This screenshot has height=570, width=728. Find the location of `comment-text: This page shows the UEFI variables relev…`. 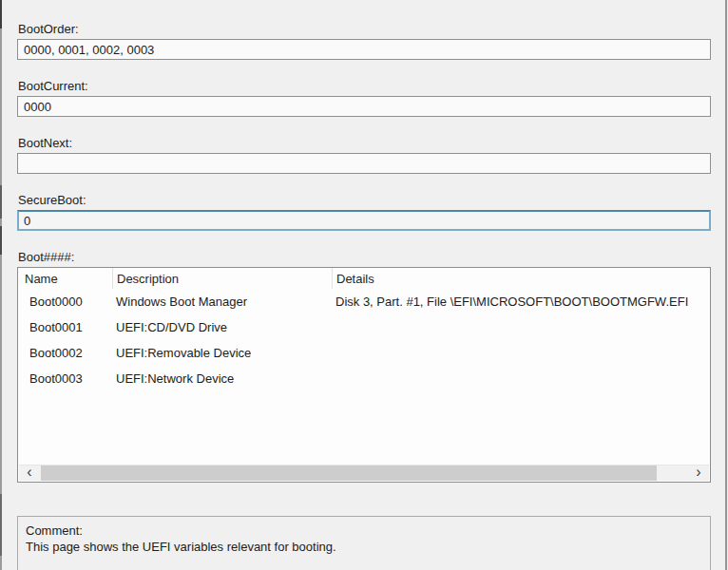

comment-text: This page shows the UEFI variables relev… is located at coordinates (364, 547).